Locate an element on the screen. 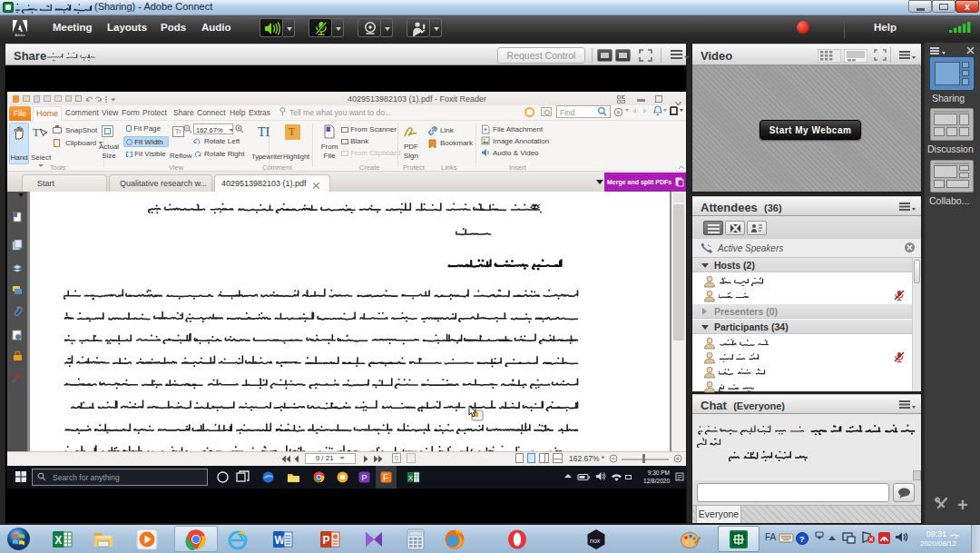 Image resolution: width=980 pixels, height=553 pixels. svg-text: Adobe is located at coordinates (20, 35).